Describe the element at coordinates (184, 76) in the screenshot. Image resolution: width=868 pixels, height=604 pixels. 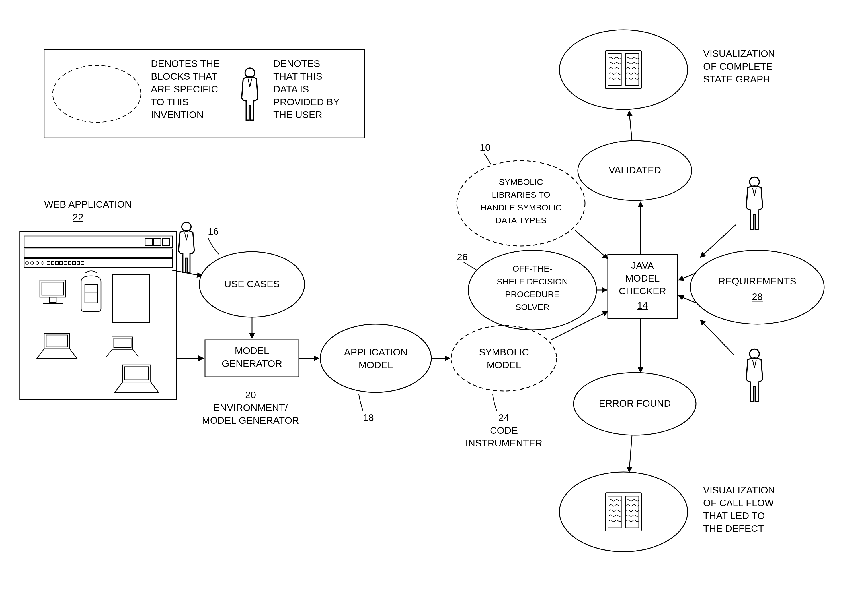
I see `svg-text: BLOCKS THAT` at that location.